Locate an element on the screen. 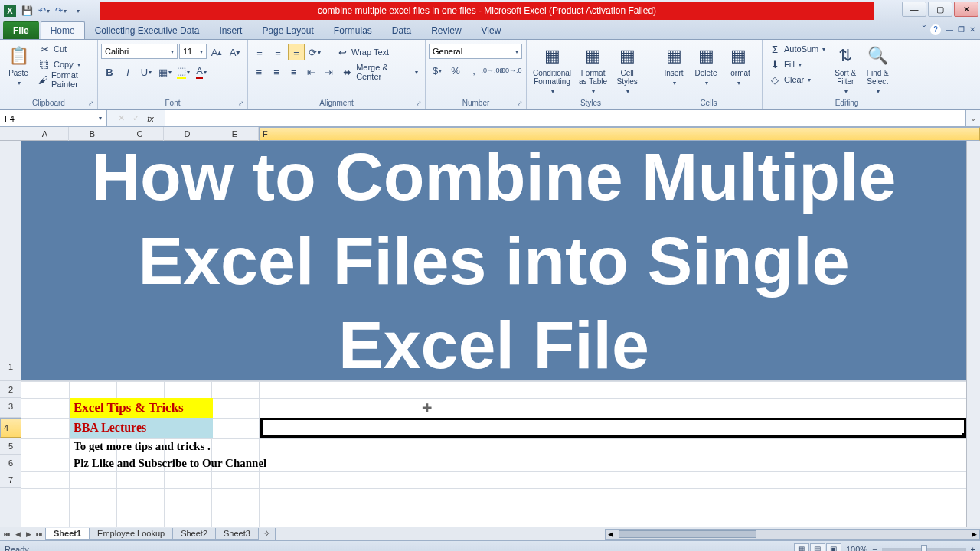 Image resolution: width=980 pixels, height=551 pixels. tab-review: Review is located at coordinates (446, 31).